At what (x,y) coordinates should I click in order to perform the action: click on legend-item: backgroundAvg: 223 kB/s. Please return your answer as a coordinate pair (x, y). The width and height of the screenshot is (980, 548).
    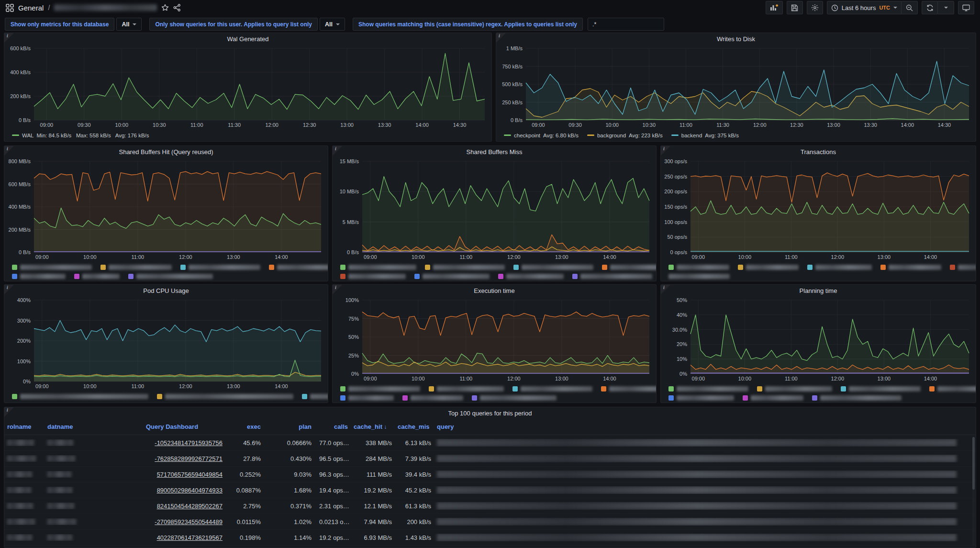
    Looking at the image, I should click on (625, 135).